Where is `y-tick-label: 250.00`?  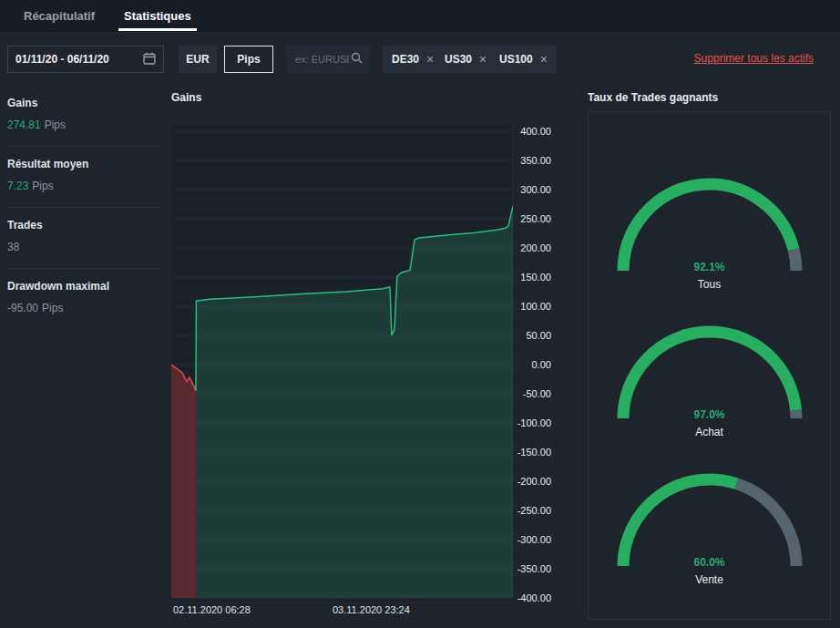
y-tick-label: 250.00 is located at coordinates (536, 219).